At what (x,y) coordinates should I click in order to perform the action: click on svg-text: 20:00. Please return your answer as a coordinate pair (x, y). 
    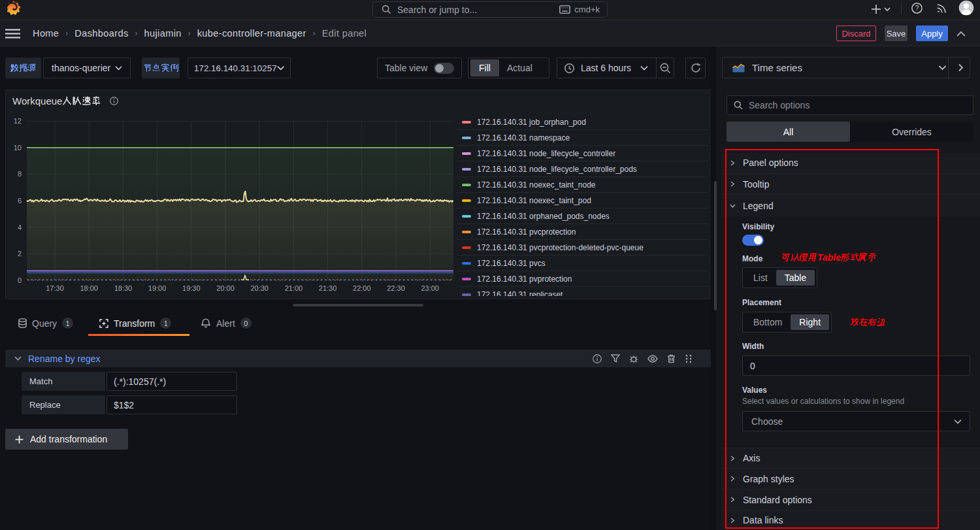
    Looking at the image, I should click on (225, 288).